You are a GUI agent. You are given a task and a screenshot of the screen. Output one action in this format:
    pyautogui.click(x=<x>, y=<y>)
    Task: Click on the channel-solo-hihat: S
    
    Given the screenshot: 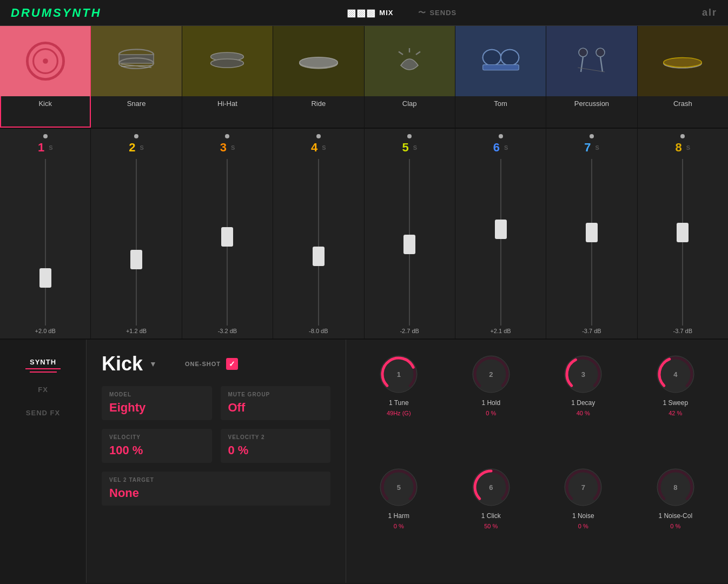 What is the action you would take?
    pyautogui.click(x=233, y=148)
    